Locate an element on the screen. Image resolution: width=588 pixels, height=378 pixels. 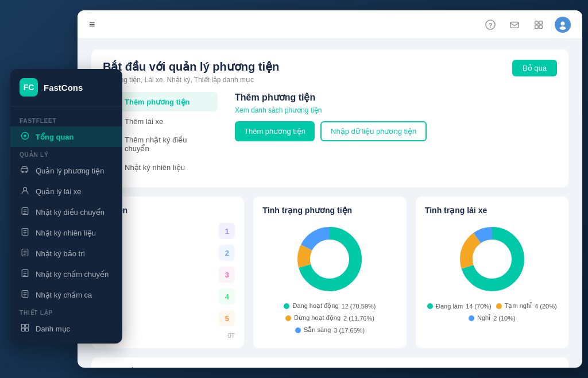
mail-icon is located at coordinates (514, 25).